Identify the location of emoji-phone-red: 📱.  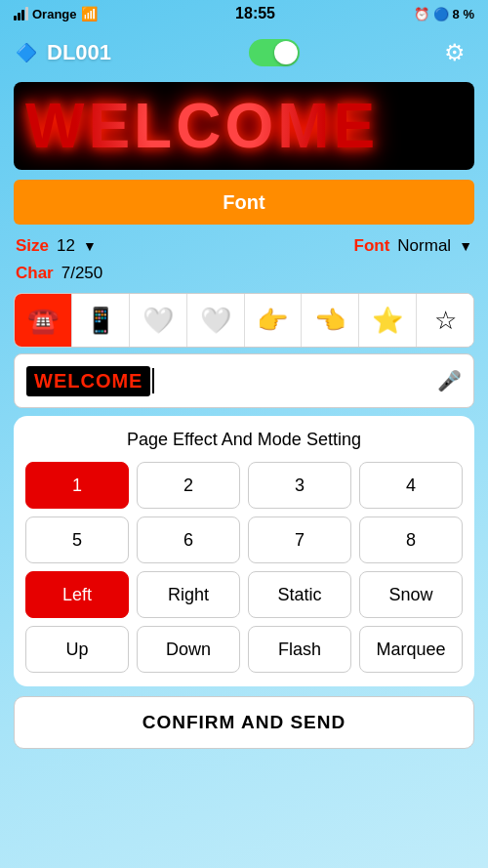
(102, 320).